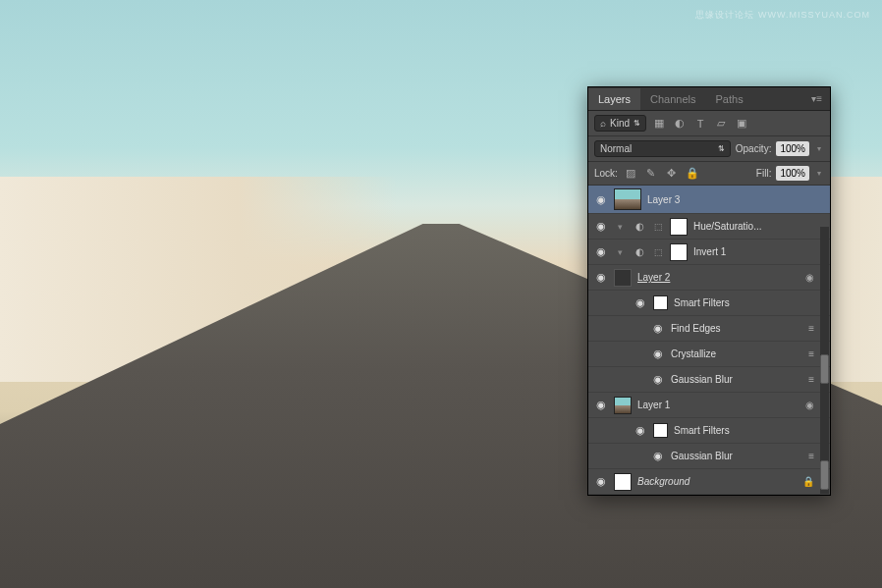  I want to click on search-icon: ⌕, so click(603, 124).